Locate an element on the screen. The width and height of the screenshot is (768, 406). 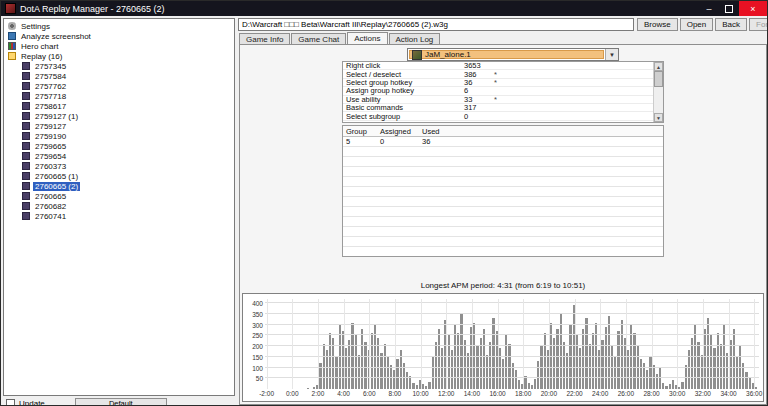
replay-item: 2759127 is located at coordinates (119, 126).